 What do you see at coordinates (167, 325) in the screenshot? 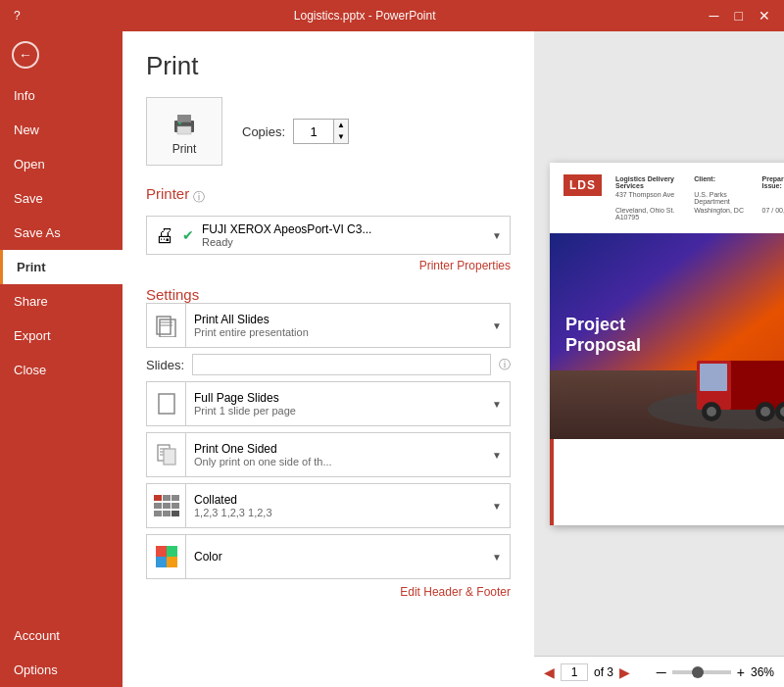
I see `slides-icon` at bounding box center [167, 325].